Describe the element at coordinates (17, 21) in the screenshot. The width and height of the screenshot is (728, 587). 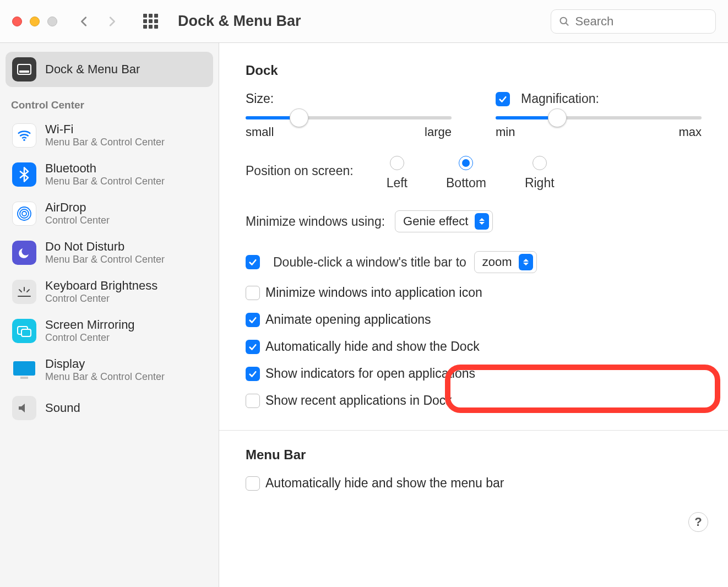
I see `close-icon` at that location.